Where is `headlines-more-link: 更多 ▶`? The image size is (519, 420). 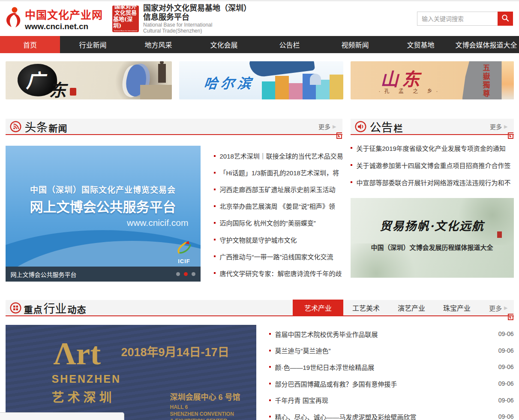 headlines-more-link: 更多 ▶ is located at coordinates (330, 126).